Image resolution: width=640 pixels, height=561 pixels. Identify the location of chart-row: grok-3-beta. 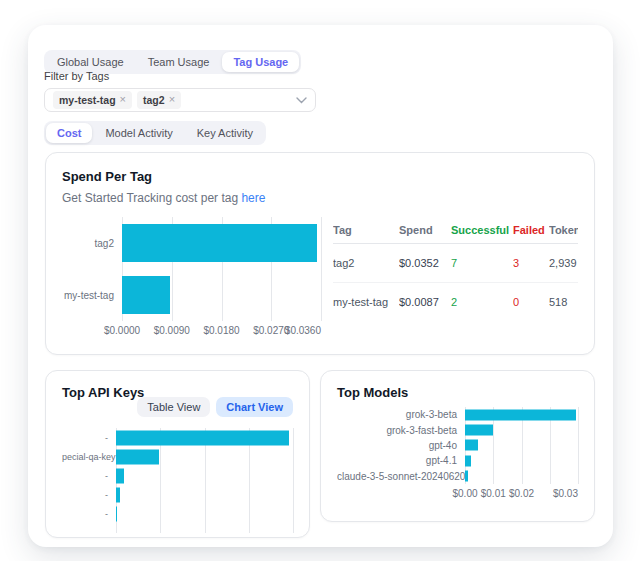
(458, 414).